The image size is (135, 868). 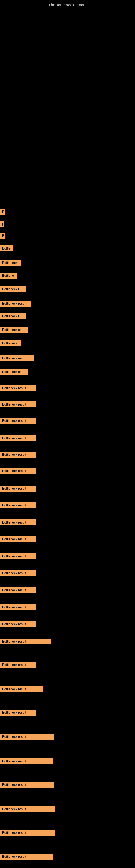 What do you see at coordinates (7, 249) in the screenshot?
I see `bottleneck-result-item: Bottle` at bounding box center [7, 249].